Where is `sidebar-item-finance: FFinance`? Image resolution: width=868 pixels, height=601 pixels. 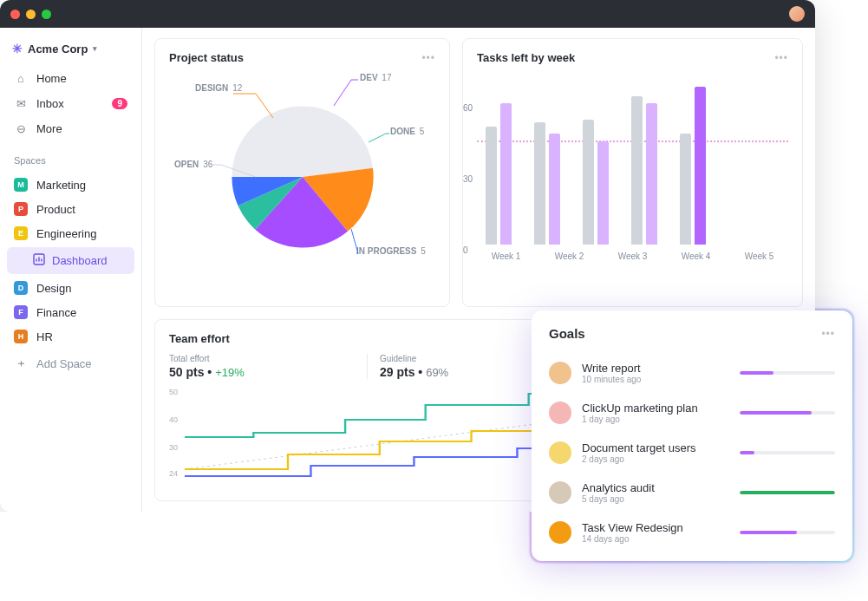
sidebar-item-finance: FFinance is located at coordinates (71, 312).